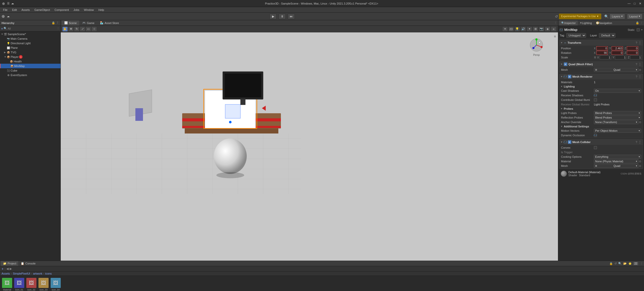 Image resolution: width=644 pixels, height=291 pixels. I want to click on cloud-icon: ☁, so click(13, 4).